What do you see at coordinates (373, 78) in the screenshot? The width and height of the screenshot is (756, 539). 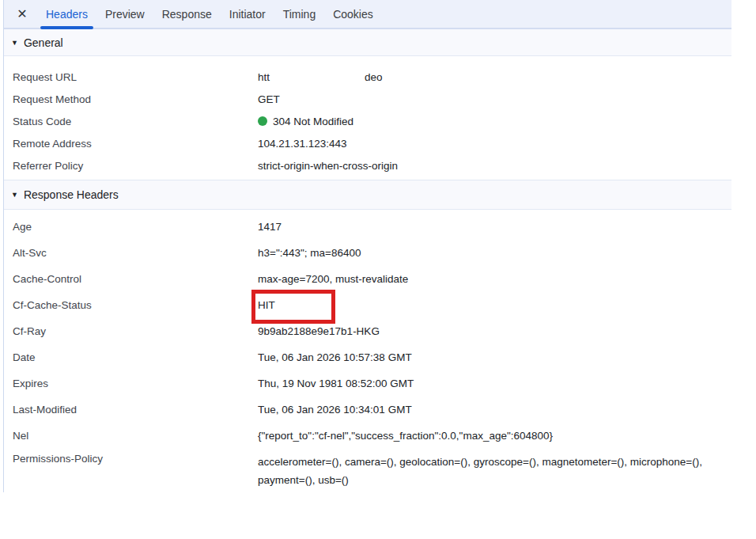 I see `url-fragment-end: deo` at bounding box center [373, 78].